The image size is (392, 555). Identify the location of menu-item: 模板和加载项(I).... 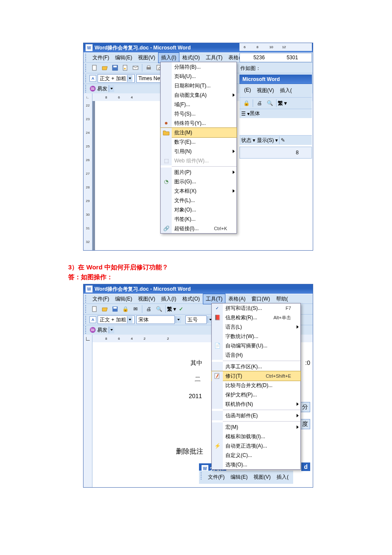
(256, 436).